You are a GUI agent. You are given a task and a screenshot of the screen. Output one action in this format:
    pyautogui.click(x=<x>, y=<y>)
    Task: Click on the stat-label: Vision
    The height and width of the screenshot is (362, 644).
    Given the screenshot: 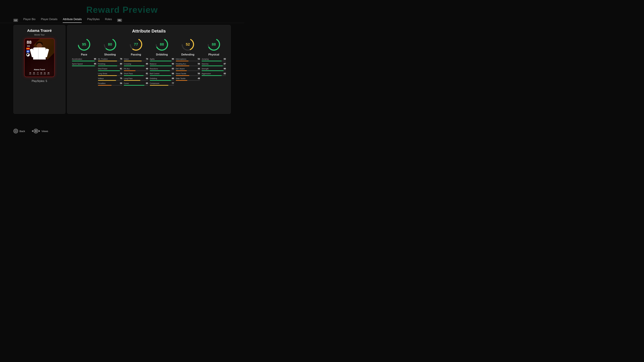 What is the action you would take?
    pyautogui.click(x=126, y=59)
    